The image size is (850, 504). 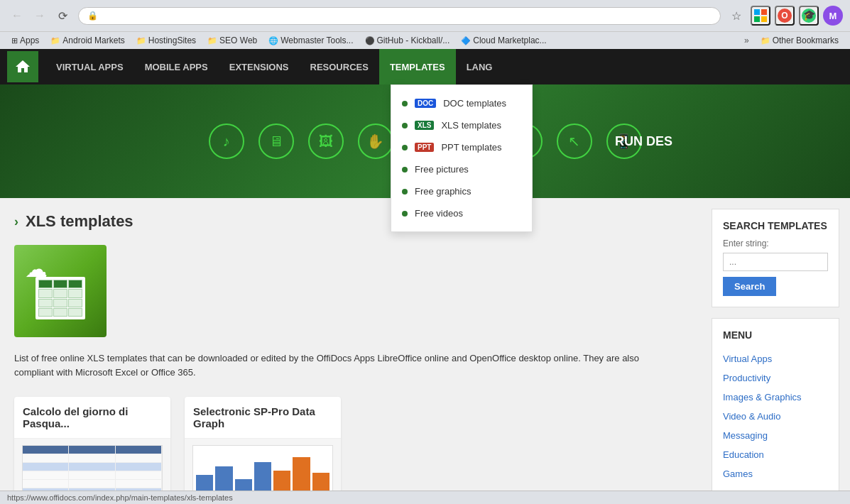 I want to click on dropdown-ppt-label: PPT templates, so click(x=472, y=148).